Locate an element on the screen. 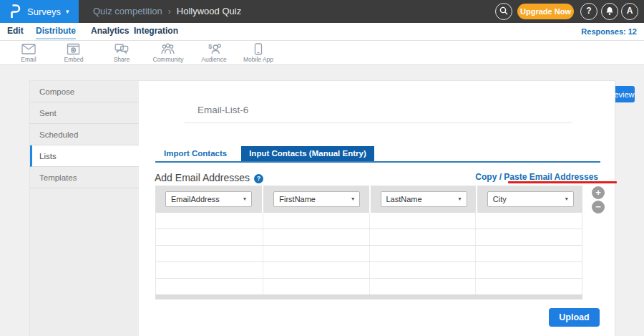 This screenshot has width=644, height=336. grid-header-cell: EmailAddress ▾ is located at coordinates (209, 199).